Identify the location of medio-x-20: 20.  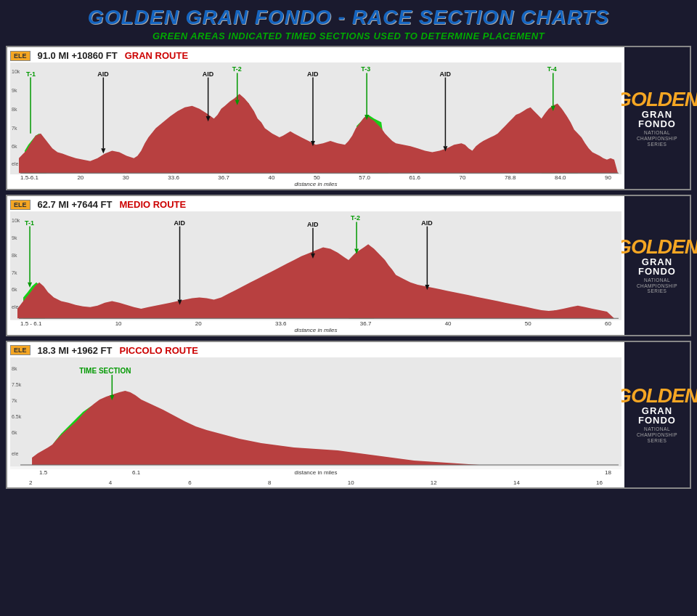
(199, 324).